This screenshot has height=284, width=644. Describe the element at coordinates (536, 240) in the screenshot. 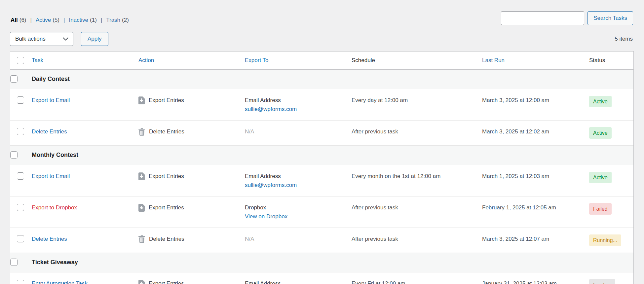

I see `last-run-cell: March 3, 2025 at 12:07 am` at that location.